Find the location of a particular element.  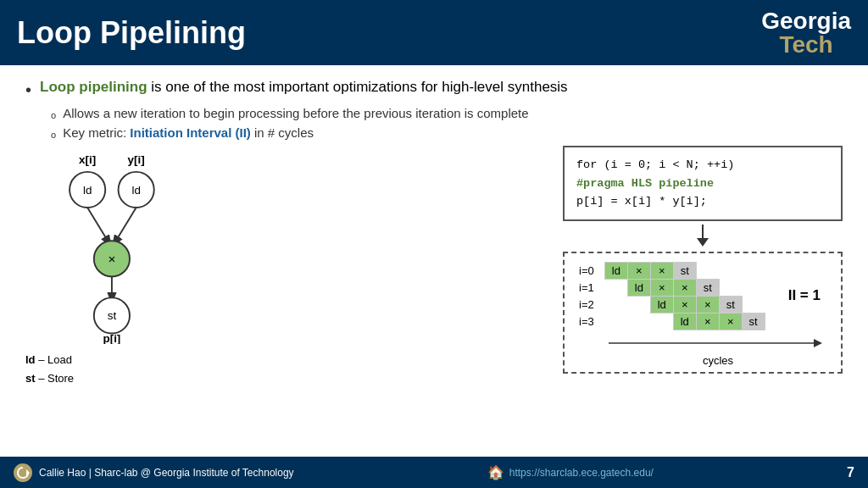

sub-bullets: o Allows a new iteration to begin proces… is located at coordinates (447, 124).